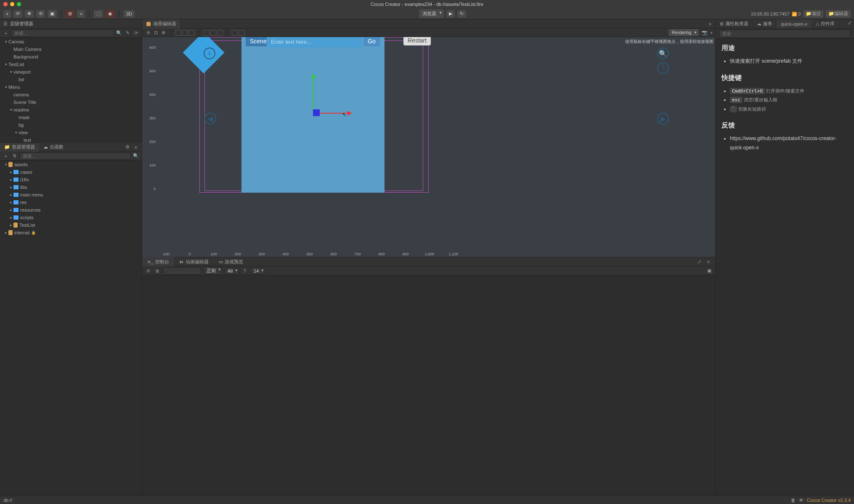 Image resolution: width=854 pixels, height=504 pixels. I want to click on rendering-mode-select: Rendering, so click(684, 33).